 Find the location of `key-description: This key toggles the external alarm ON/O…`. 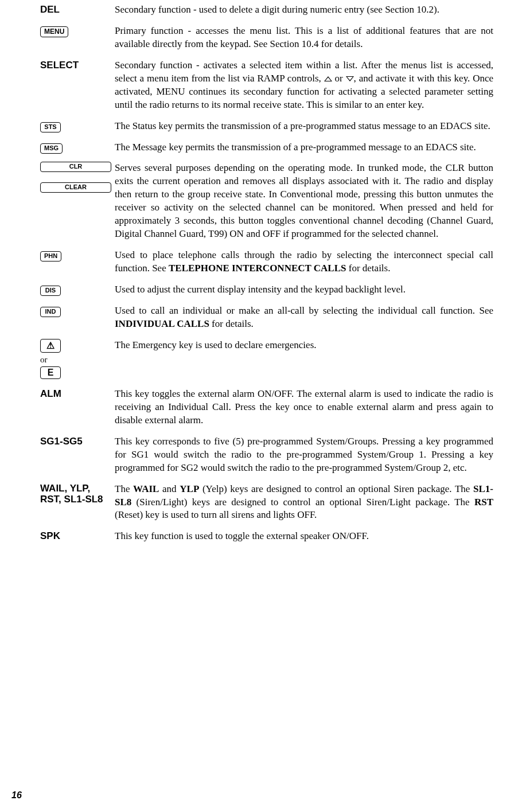

key-description: This key toggles the external alarm ON/O… is located at coordinates (304, 407).